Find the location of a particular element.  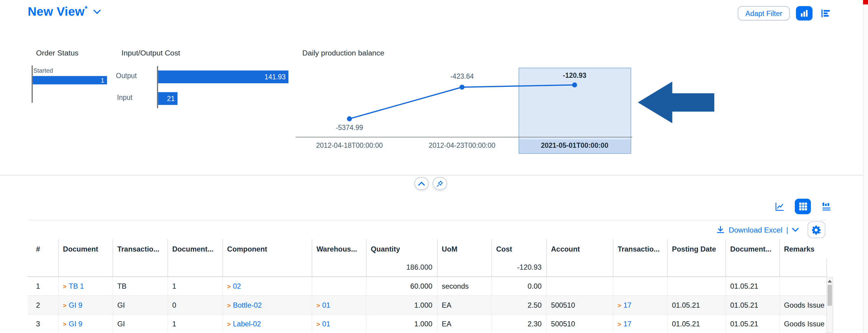

col-header-uom: UoM is located at coordinates (464, 249).